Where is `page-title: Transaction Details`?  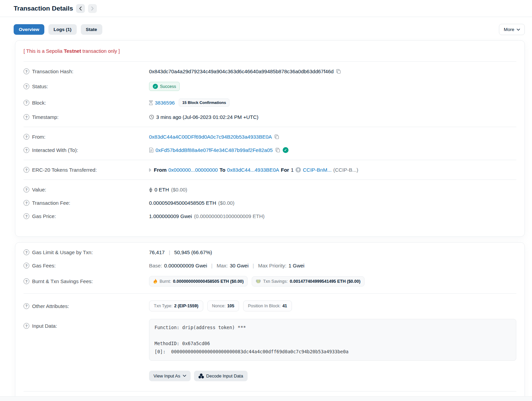 page-title: Transaction Details is located at coordinates (43, 9).